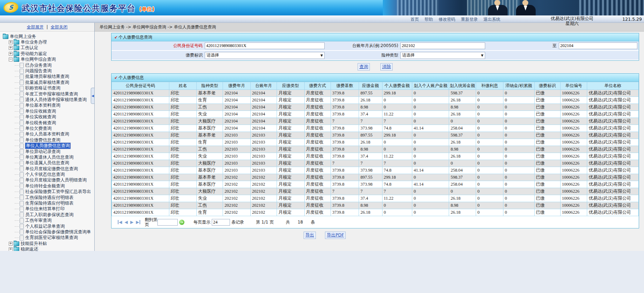  What do you see at coordinates (48, 48) in the screenshot?
I see `sidebar-item: +工伤认定` at bounding box center [48, 48].